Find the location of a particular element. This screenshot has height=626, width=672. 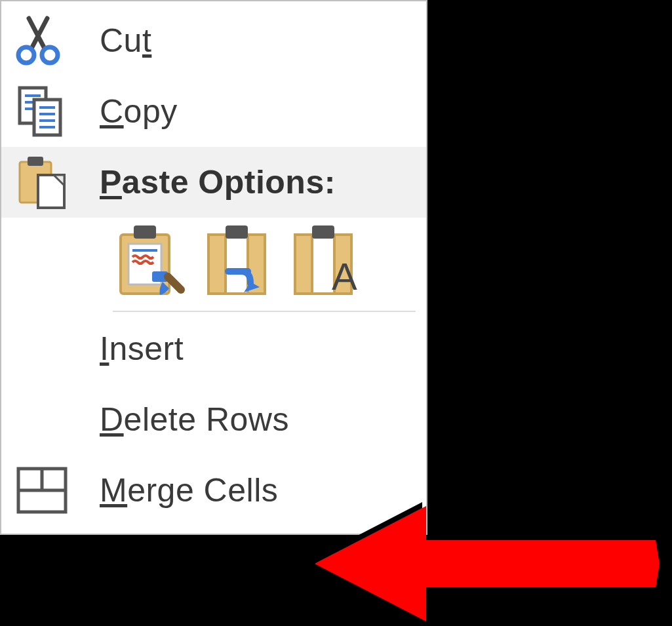

menu-item-insert-label: Insert is located at coordinates (142, 349).